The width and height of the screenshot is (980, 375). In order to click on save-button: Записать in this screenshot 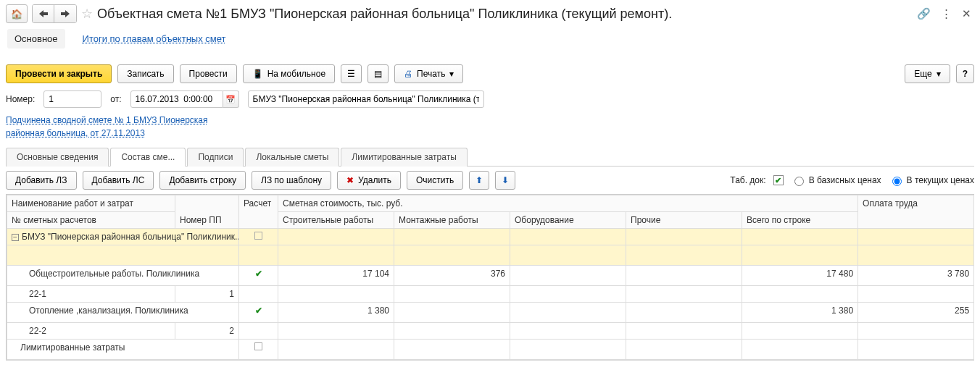, I will do `click(145, 74)`.